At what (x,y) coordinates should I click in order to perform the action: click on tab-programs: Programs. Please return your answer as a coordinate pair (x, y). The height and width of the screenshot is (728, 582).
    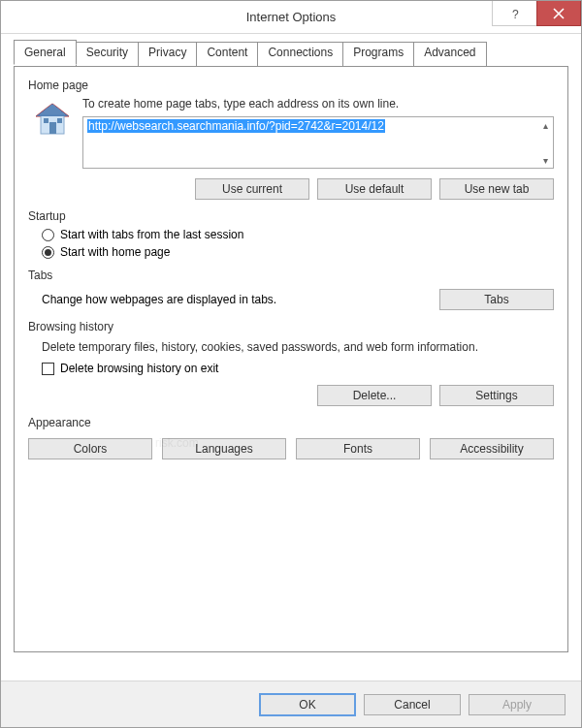
    Looking at the image, I should click on (378, 54).